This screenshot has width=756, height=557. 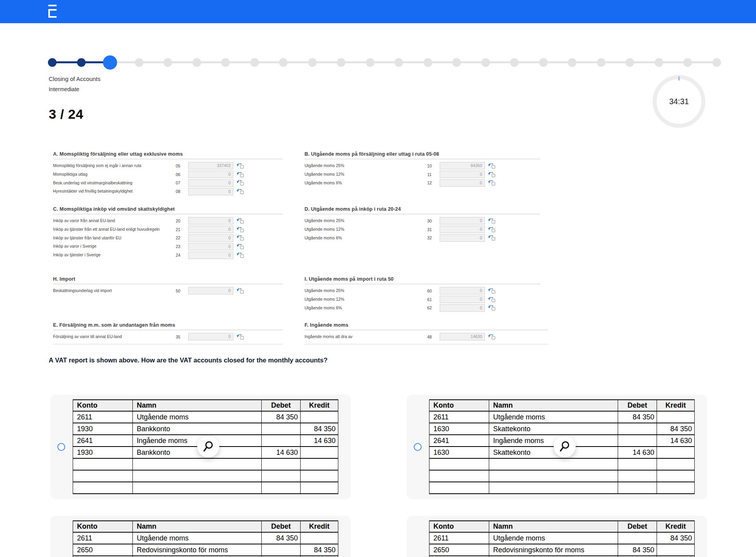 I want to click on vat-box-number: 23, so click(x=178, y=246).